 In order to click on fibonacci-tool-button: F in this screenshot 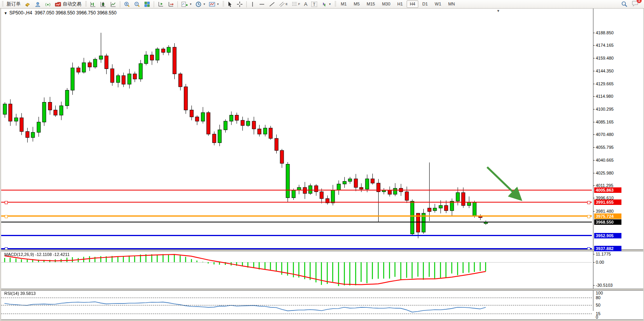, I will do `click(296, 4)`.